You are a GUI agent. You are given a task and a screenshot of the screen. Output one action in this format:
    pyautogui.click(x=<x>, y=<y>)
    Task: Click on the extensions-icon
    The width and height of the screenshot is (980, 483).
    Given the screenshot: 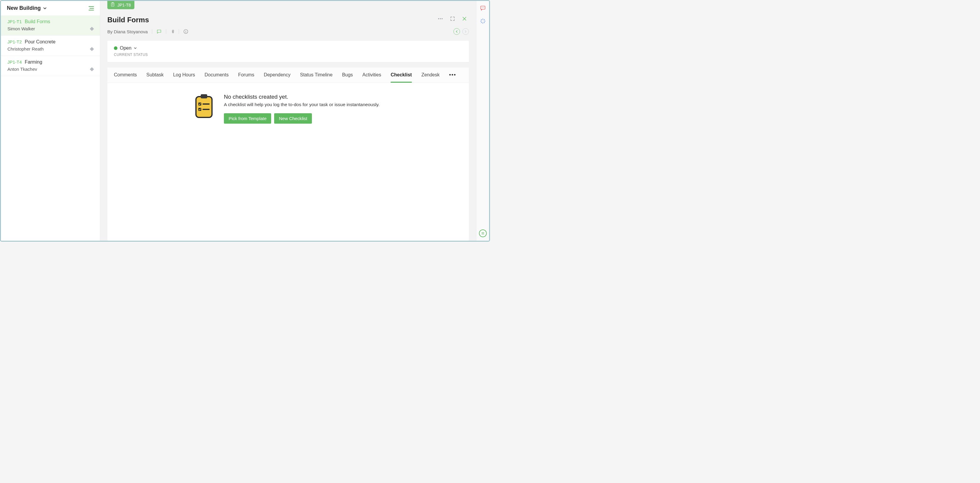 What is the action you would take?
    pyautogui.click(x=483, y=22)
    